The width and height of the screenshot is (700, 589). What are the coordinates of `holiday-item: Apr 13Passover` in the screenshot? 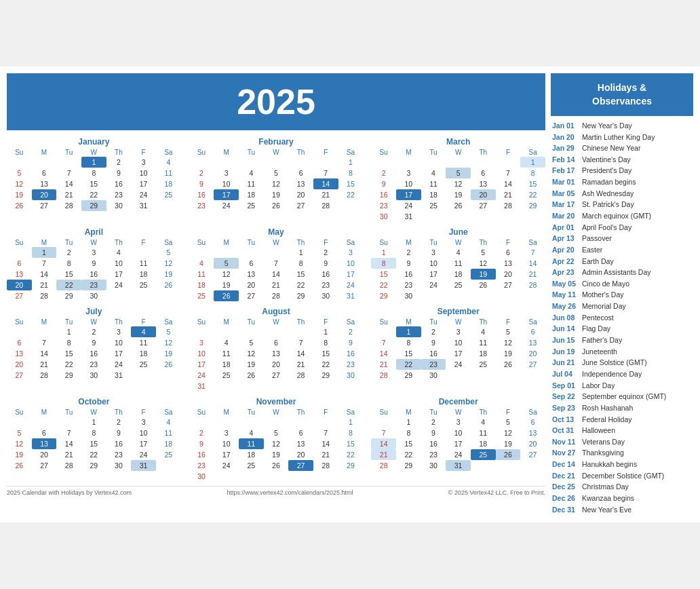 It's located at (622, 239).